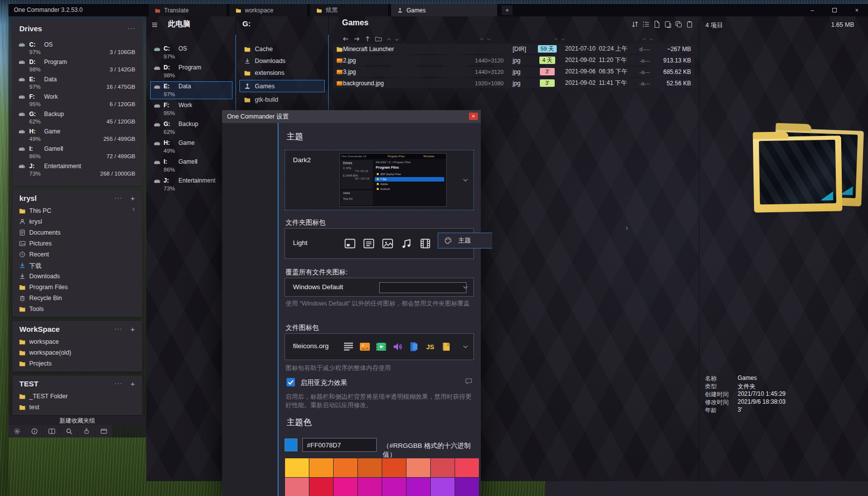  I want to click on current-color-swatch, so click(291, 445).